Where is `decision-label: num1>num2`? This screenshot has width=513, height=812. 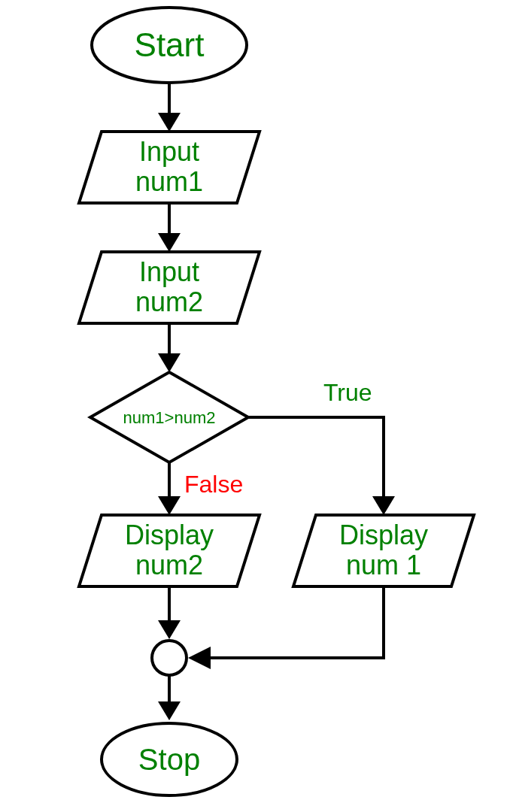 decision-label: num1>num2 is located at coordinates (170, 418).